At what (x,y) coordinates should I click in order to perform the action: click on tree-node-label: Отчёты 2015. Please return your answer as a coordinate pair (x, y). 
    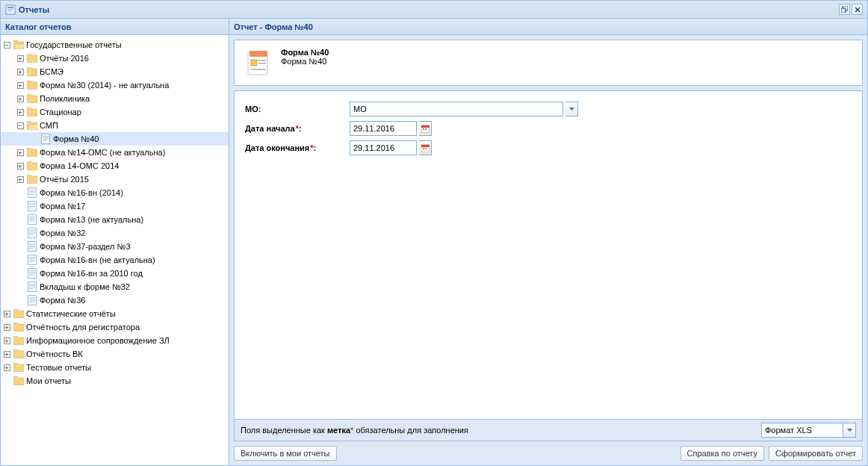
    Looking at the image, I should click on (64, 179).